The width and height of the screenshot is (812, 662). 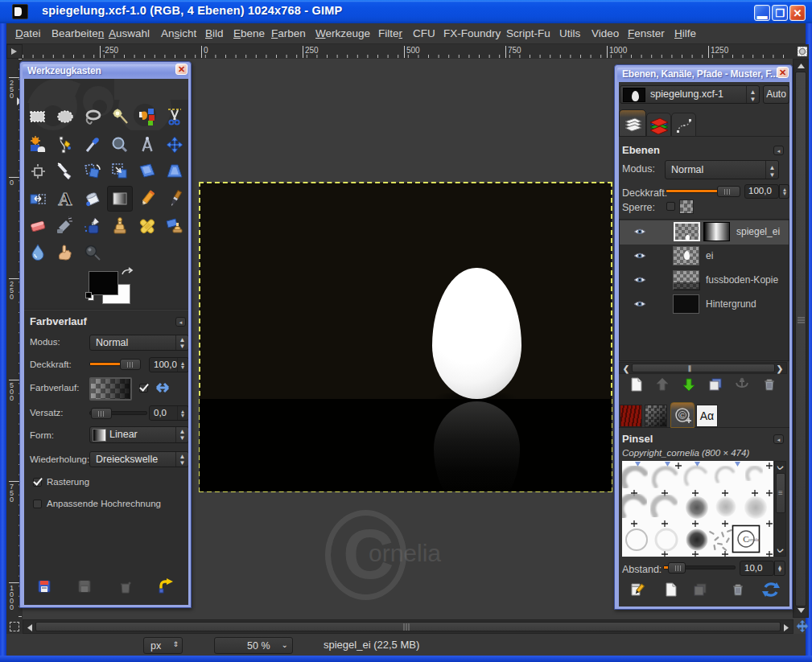 What do you see at coordinates (515, 50) in the screenshot?
I see `svg-text: 750` at bounding box center [515, 50].